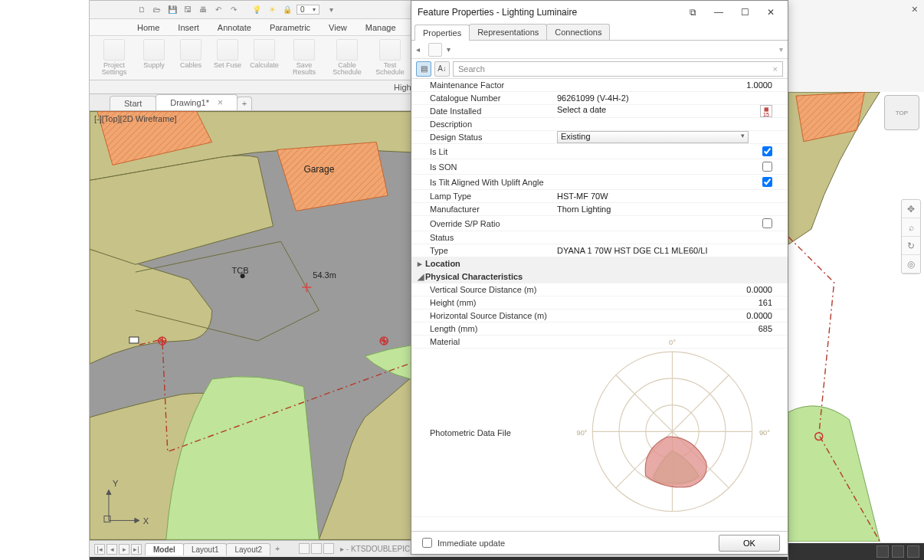  What do you see at coordinates (915, 9) in the screenshot?
I see `secondary-close-icon: ×` at bounding box center [915, 9].